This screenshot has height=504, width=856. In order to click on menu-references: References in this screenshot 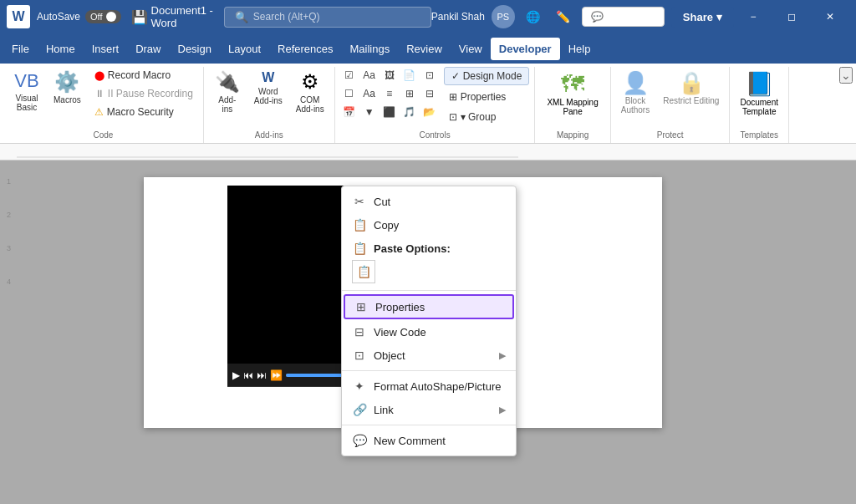, I will do `click(305, 48)`.